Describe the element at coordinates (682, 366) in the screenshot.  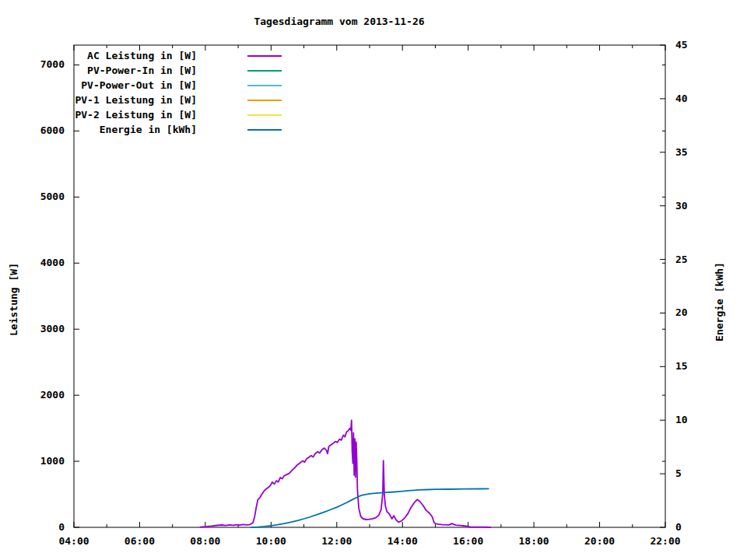
I see `y-right-tick-label: 15` at that location.